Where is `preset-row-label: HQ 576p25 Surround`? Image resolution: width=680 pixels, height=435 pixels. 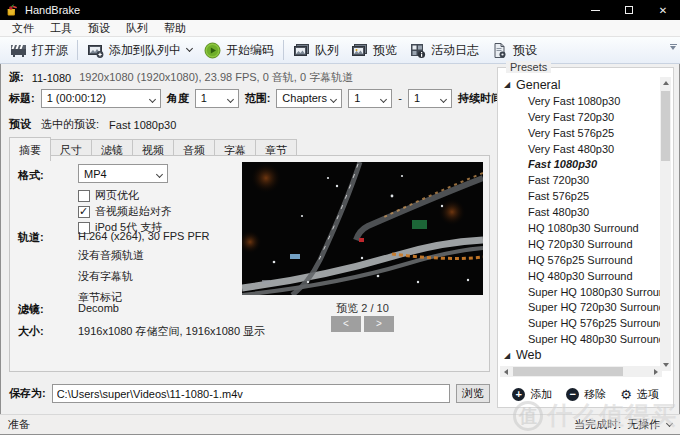 preset-row-label: HQ 576p25 Surround is located at coordinates (580, 260).